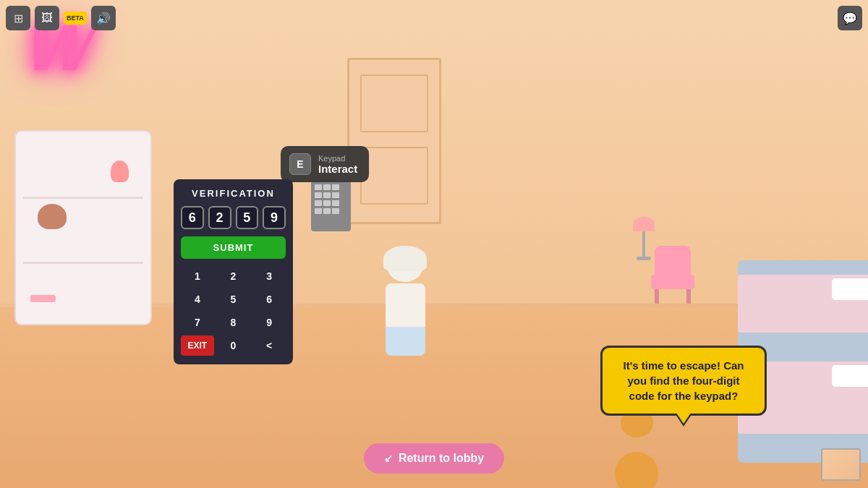  What do you see at coordinates (325, 164) in the screenshot?
I see `keypad-interact-tooltip: E Keypad Interact` at bounding box center [325, 164].